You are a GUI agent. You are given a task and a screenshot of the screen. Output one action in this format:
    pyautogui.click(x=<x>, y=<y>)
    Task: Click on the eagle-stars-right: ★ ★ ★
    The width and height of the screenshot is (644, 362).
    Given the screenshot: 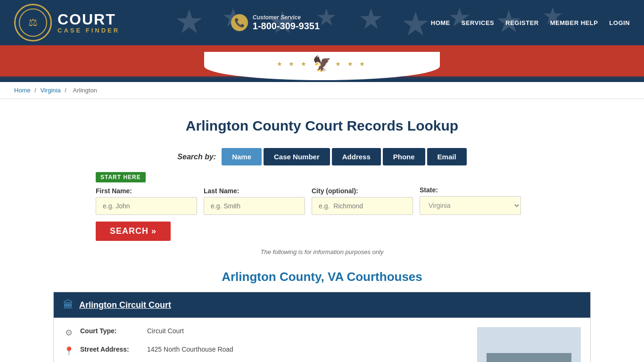 What is the action you would take?
    pyautogui.click(x=351, y=64)
    